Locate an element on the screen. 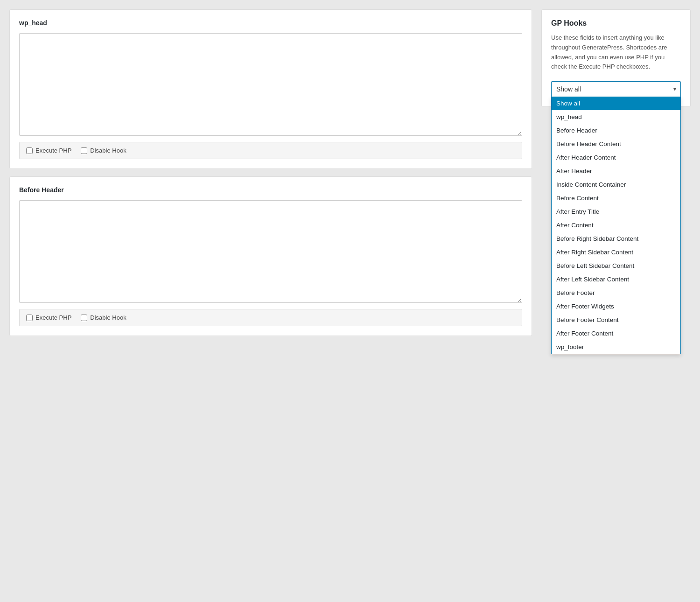  dropdown-option-17: After Footer Content is located at coordinates (616, 333).